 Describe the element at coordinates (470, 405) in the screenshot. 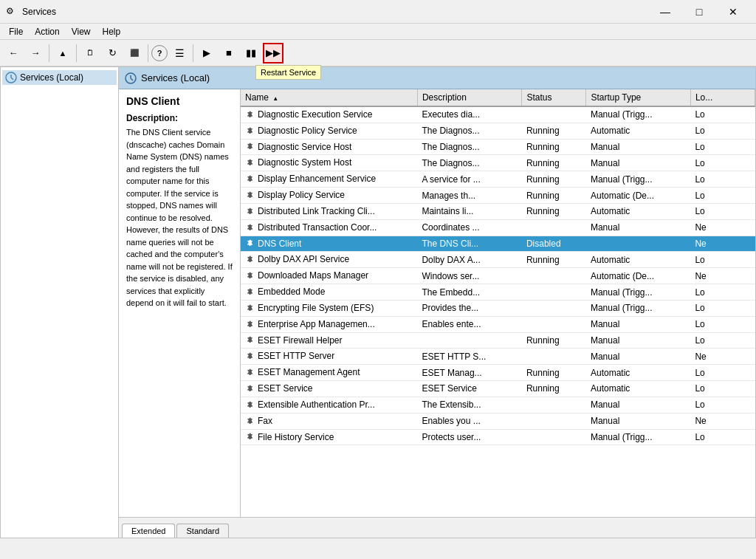

I see `cell-desc: The Extensib...` at that location.